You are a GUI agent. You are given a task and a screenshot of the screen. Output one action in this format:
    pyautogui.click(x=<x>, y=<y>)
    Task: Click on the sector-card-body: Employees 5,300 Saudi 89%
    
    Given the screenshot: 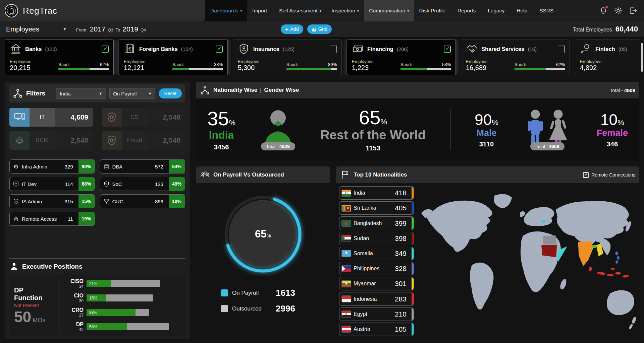 What is the action you would take?
    pyautogui.click(x=287, y=65)
    